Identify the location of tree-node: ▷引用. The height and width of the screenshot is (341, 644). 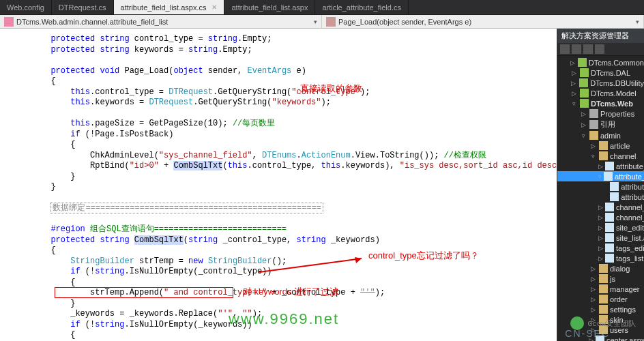
(600, 124).